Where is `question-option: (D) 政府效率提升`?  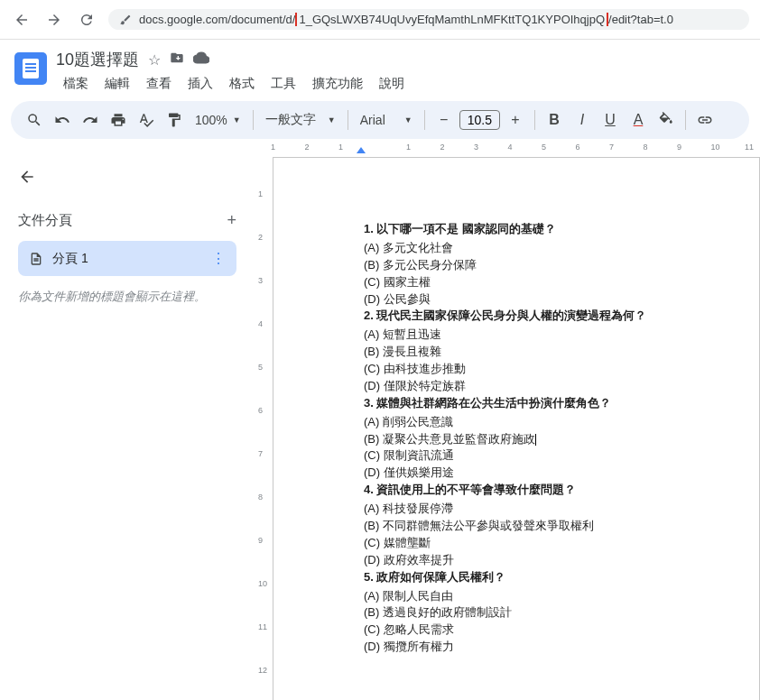 question-option: (D) 政府效率提升 is located at coordinates (539, 561).